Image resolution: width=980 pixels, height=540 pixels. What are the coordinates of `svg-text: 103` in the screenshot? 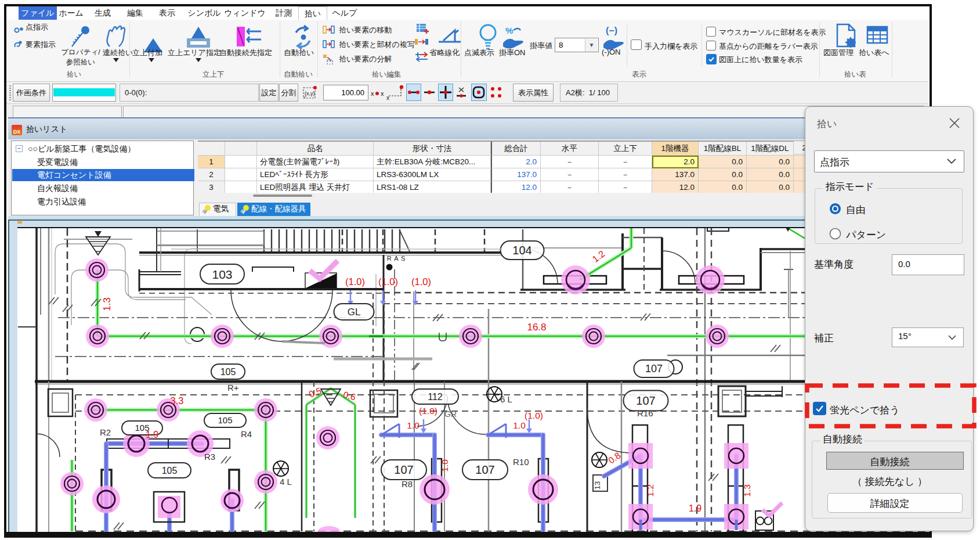 It's located at (222, 274).